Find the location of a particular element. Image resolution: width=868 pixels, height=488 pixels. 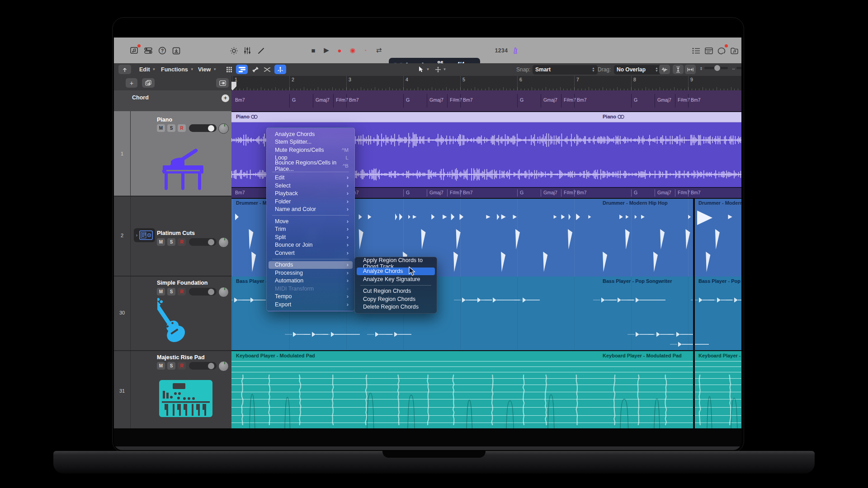

toggle-controls-icon is located at coordinates (148, 51).